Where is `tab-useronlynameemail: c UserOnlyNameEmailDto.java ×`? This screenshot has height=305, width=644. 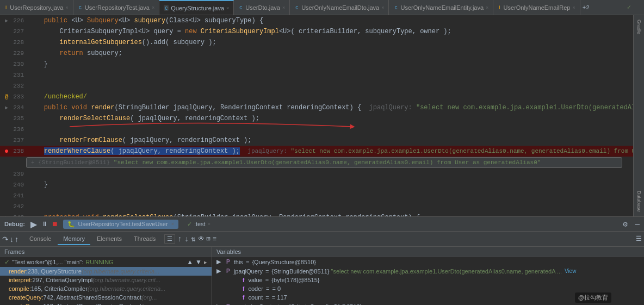 tab-useronlynameemail: c UserOnlyNameEmailDto.java × is located at coordinates (339, 8).